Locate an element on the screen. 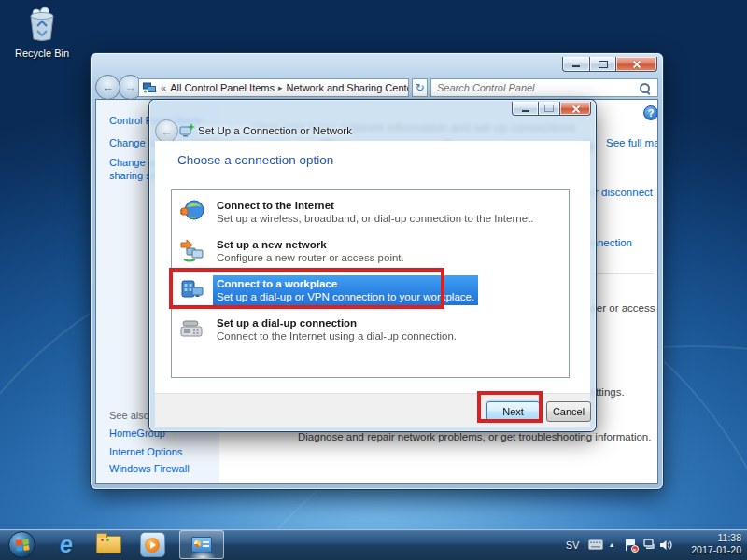  close-button is located at coordinates (637, 64).